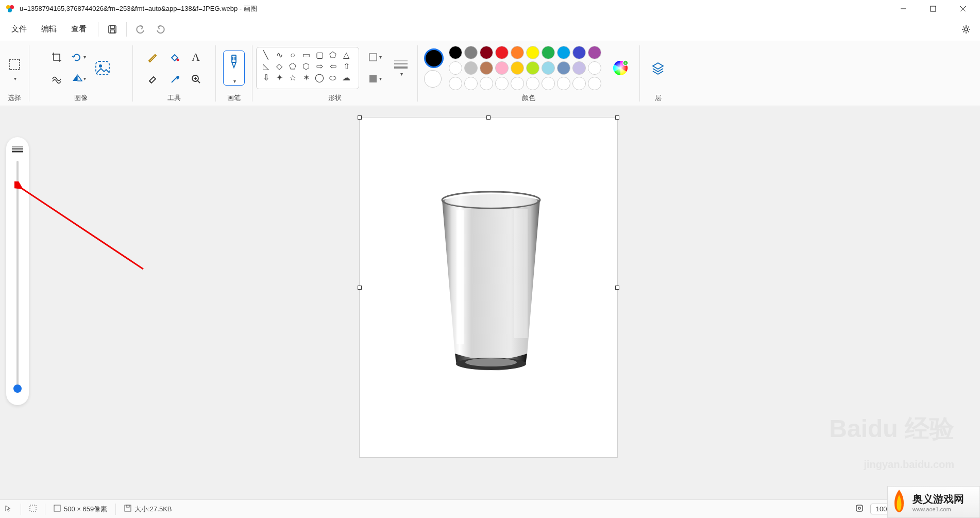 The image size is (980, 518). I want to click on layers-button, so click(658, 68).